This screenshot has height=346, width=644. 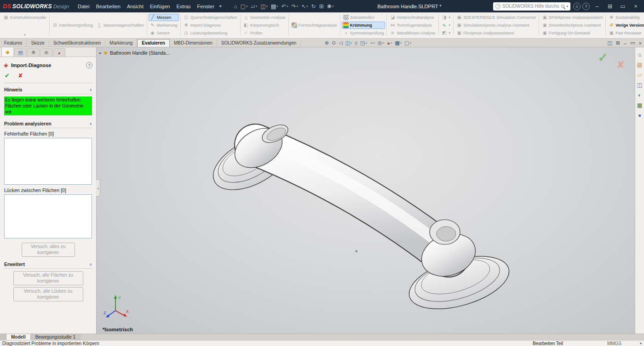 I want to click on new-document-button: ▢▾, so click(x=244, y=6).